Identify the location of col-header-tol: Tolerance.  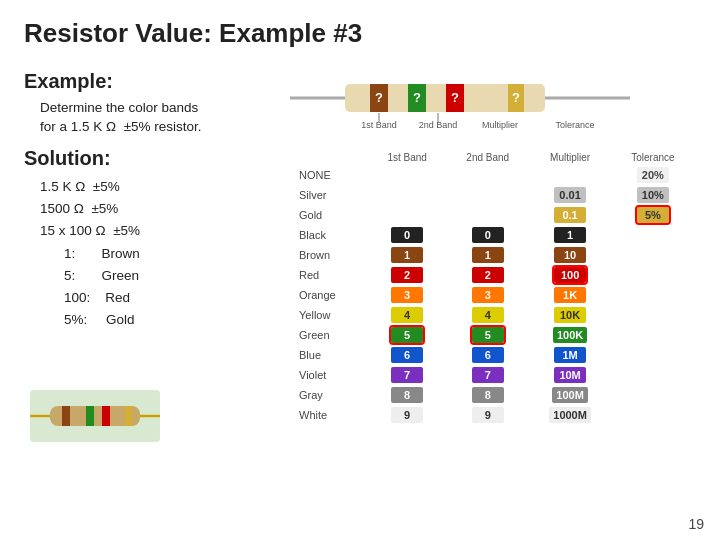
(653, 158).